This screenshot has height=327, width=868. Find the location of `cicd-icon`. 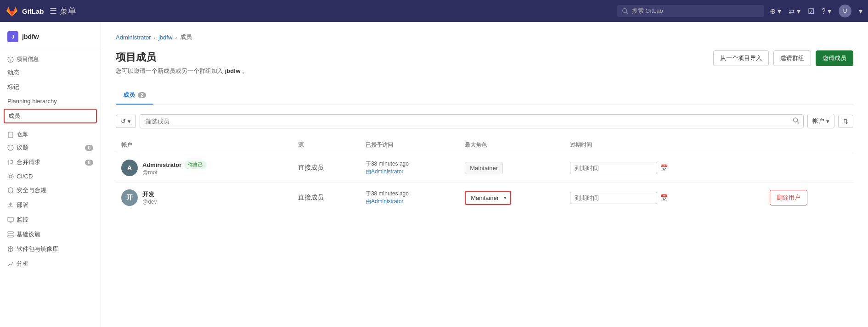

cicd-icon is located at coordinates (11, 177).